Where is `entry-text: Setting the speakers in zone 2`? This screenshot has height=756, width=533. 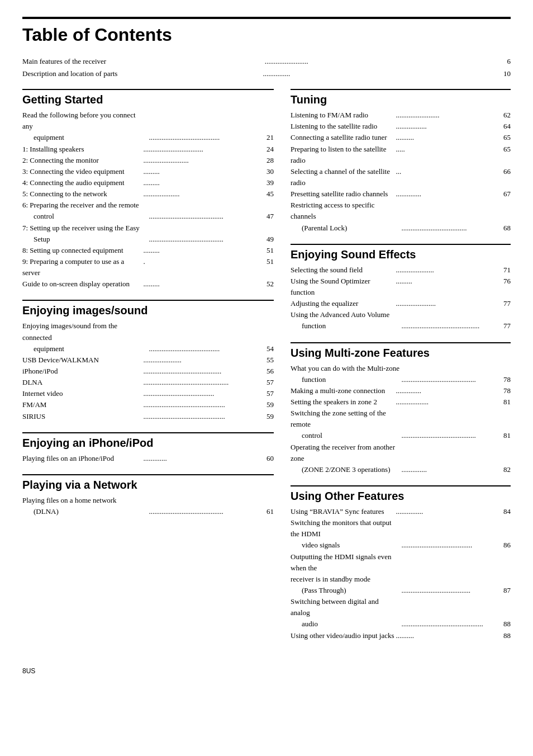
entry-text: Setting the speakers in zone 2 is located at coordinates (343, 402).